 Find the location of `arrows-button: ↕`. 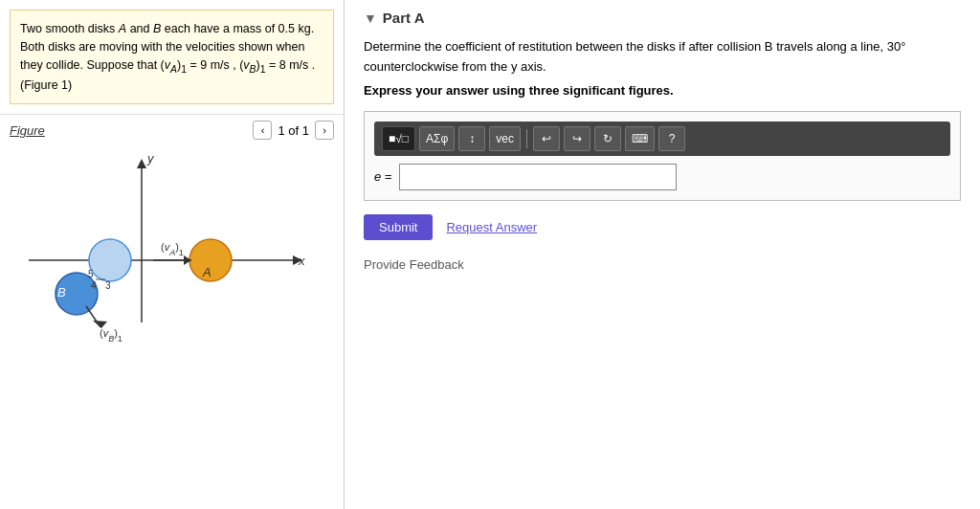

arrows-button: ↕ is located at coordinates (472, 139).